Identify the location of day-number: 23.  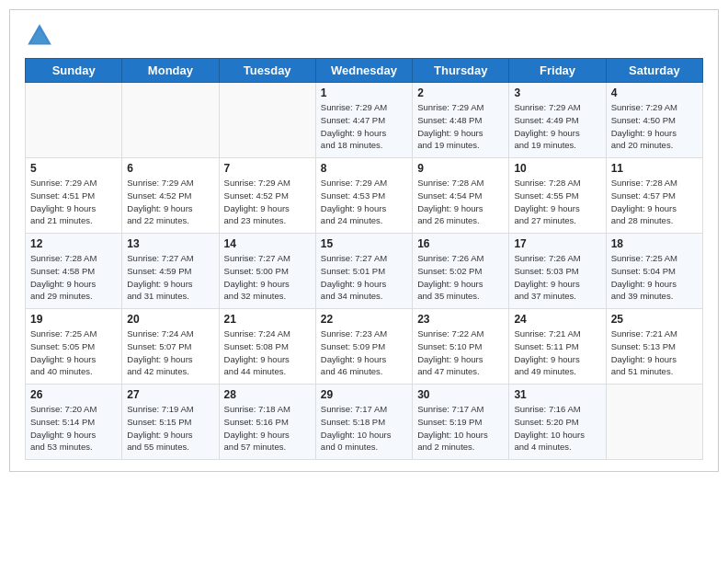
(461, 319).